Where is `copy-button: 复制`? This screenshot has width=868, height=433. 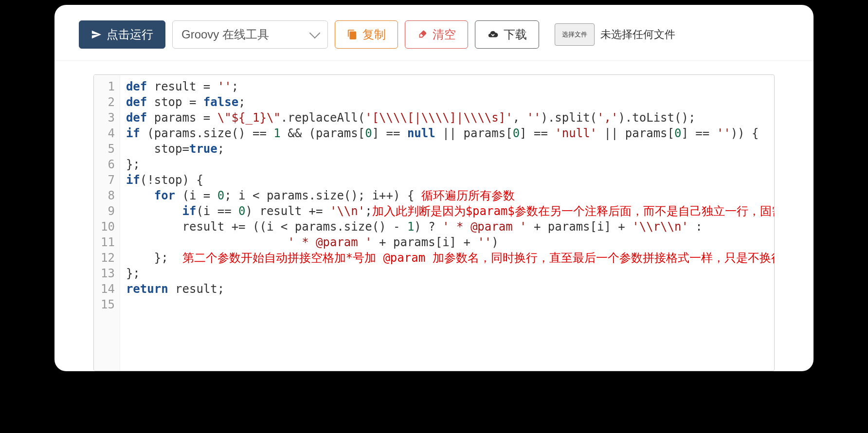 copy-button: 复制 is located at coordinates (366, 35).